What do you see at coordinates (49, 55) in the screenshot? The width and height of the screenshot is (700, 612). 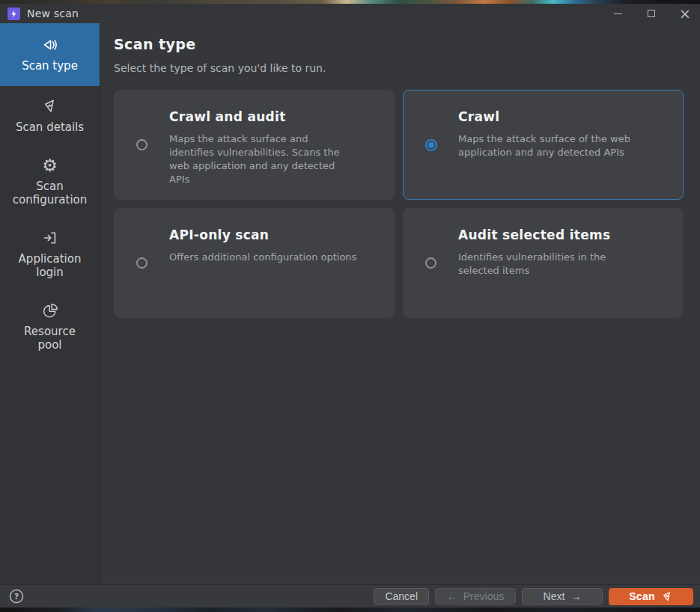 I see `sidebar-item-scan-type: Scan type` at bounding box center [49, 55].